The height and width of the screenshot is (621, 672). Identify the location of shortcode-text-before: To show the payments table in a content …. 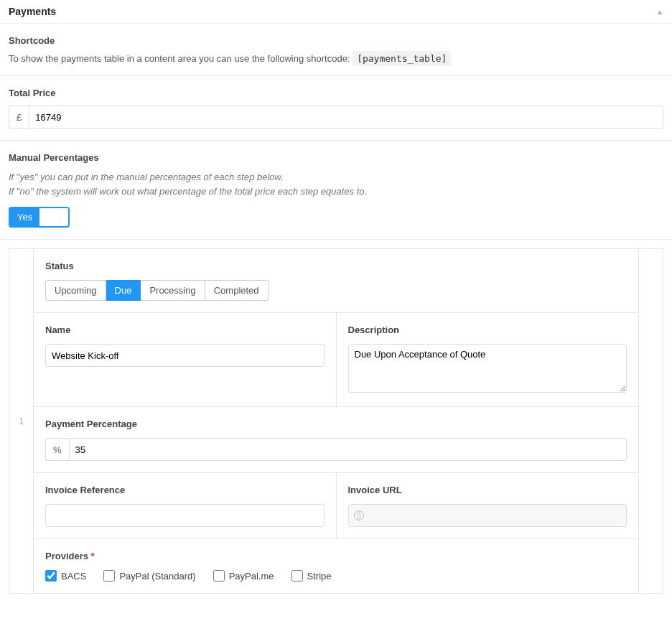
(181, 59).